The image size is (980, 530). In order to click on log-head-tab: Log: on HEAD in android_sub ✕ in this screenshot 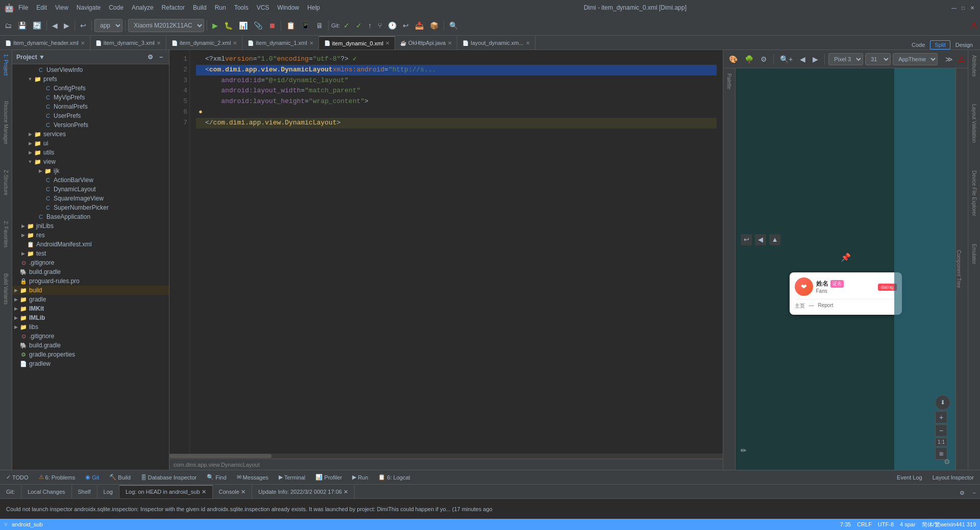, I will do `click(166, 492)`.